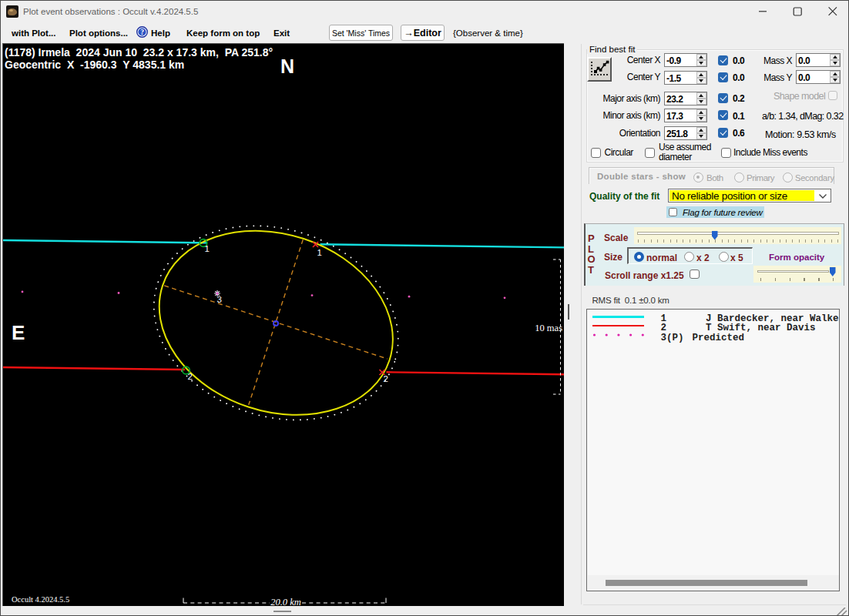 This screenshot has height=616, width=849. I want to click on svg-text: 20.0 km, so click(286, 602).